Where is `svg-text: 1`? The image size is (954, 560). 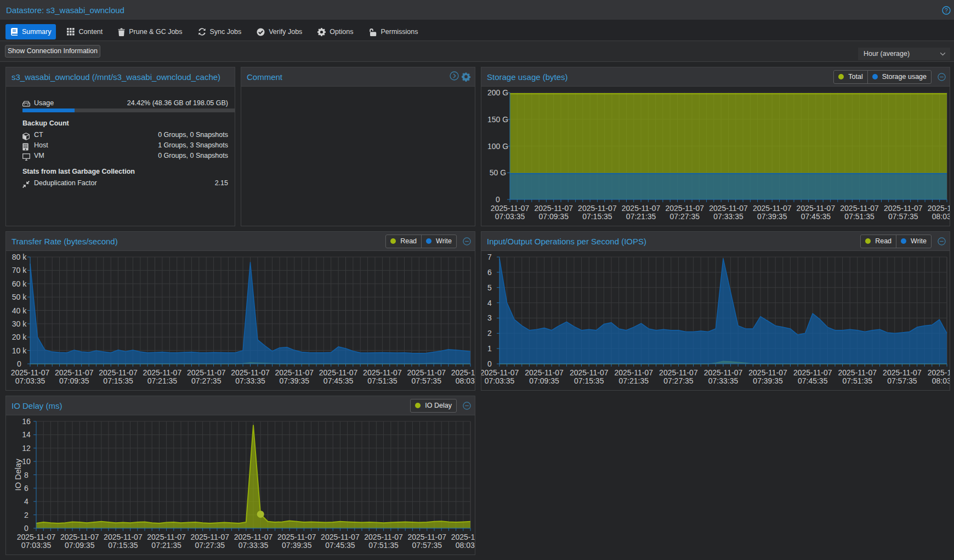
svg-text: 1 is located at coordinates (490, 348).